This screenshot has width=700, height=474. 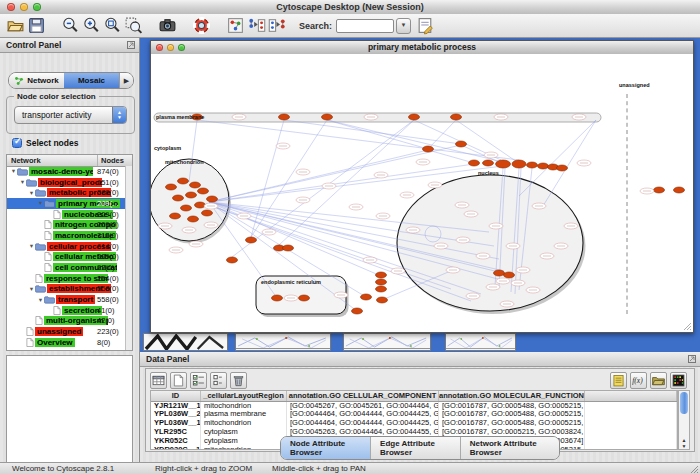 What do you see at coordinates (365, 26) in the screenshot?
I see `search-input` at bounding box center [365, 26].